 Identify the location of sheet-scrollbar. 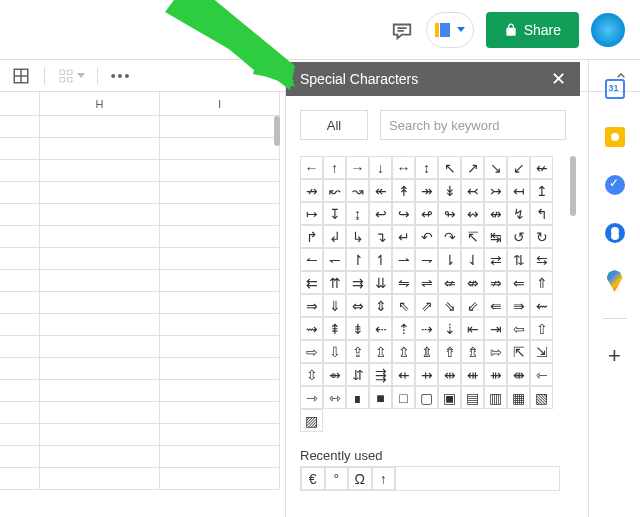
(277, 316).